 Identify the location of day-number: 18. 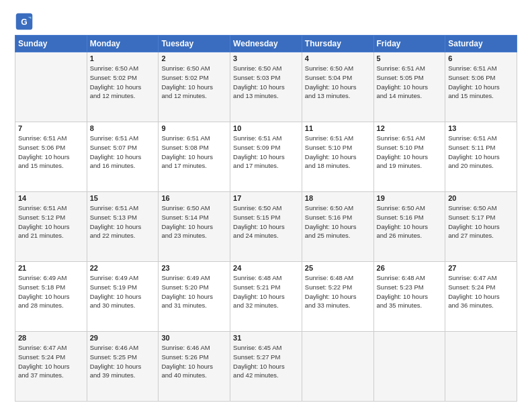
(338, 198).